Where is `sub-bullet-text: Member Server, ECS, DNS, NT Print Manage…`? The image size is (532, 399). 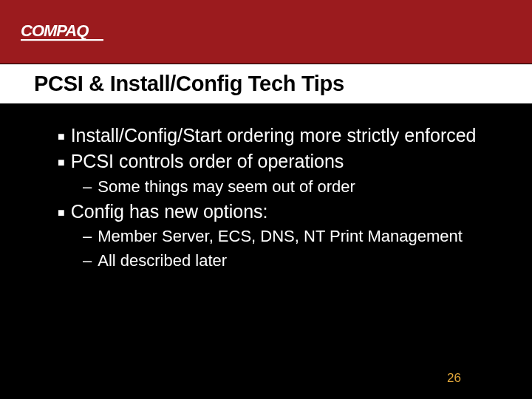 sub-bullet-text: Member Server, ECS, DNS, NT Print Manage… is located at coordinates (280, 236).